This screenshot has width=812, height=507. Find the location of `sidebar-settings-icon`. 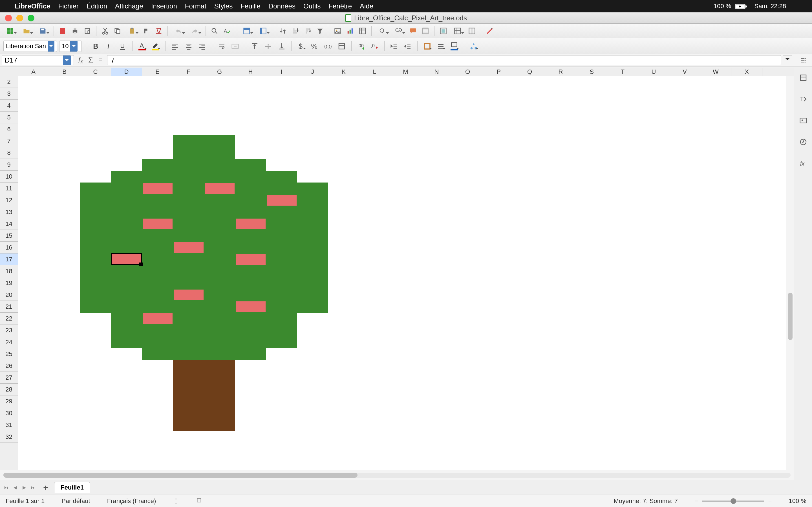

sidebar-settings-icon is located at coordinates (803, 60).